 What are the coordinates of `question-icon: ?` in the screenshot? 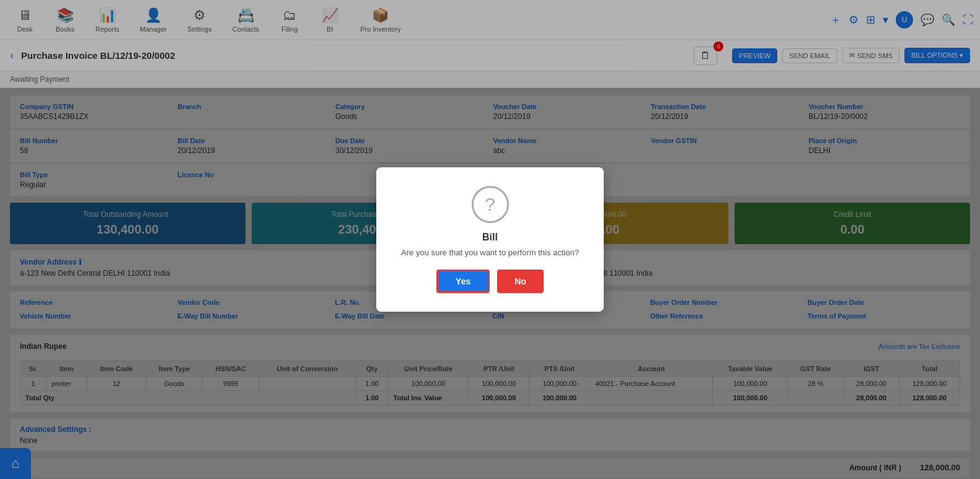 It's located at (490, 204).